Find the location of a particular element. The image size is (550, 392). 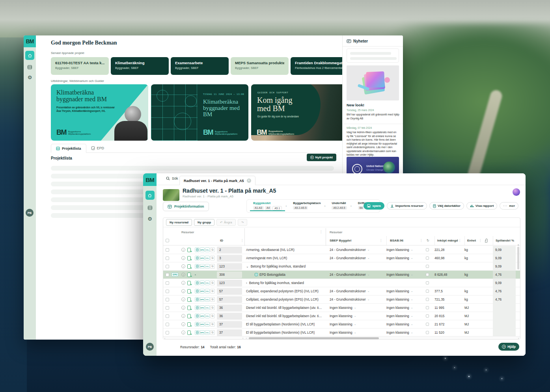

expand-chevron-icon: ⌄ is located at coordinates (248, 266).